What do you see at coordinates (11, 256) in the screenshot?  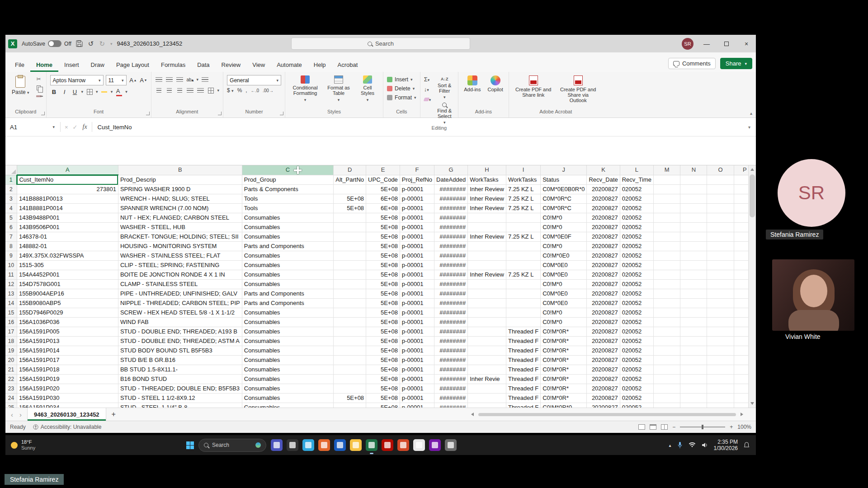 I see `row-header-9: 9` at bounding box center [11, 256].